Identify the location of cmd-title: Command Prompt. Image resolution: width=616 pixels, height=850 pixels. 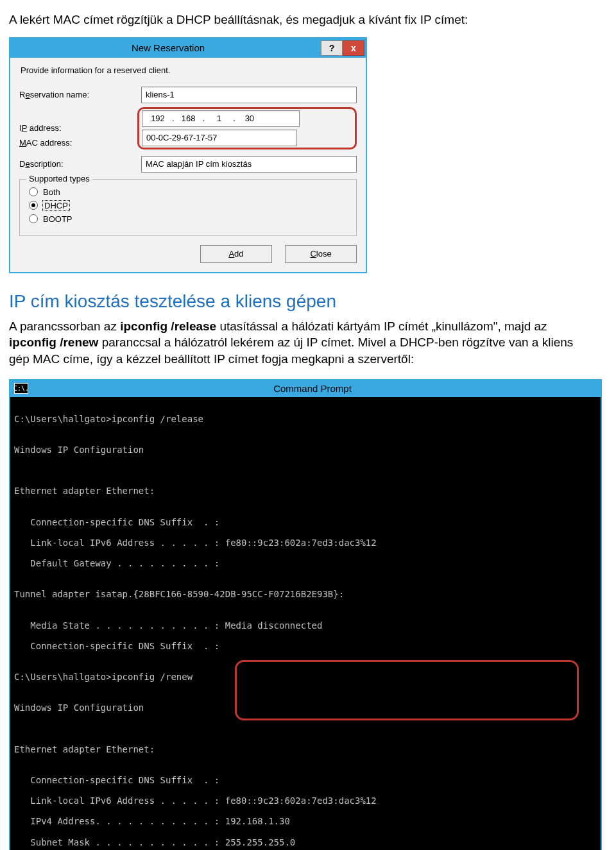
(312, 389).